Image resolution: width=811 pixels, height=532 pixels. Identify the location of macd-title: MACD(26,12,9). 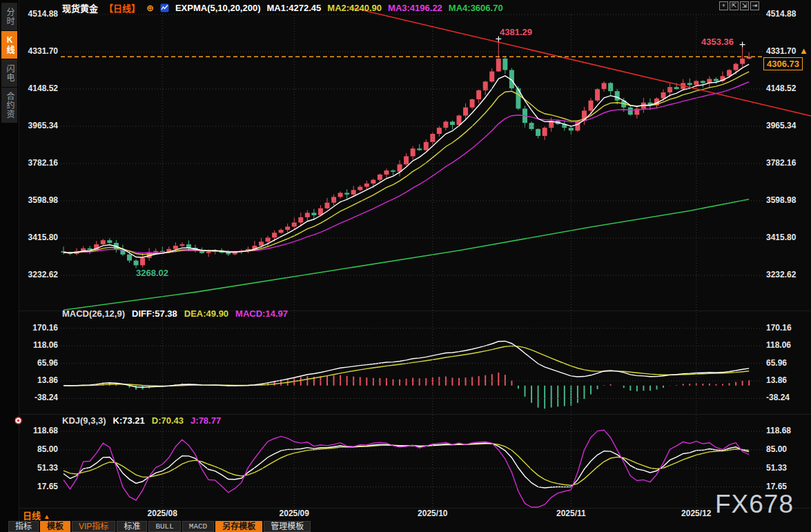
(94, 313).